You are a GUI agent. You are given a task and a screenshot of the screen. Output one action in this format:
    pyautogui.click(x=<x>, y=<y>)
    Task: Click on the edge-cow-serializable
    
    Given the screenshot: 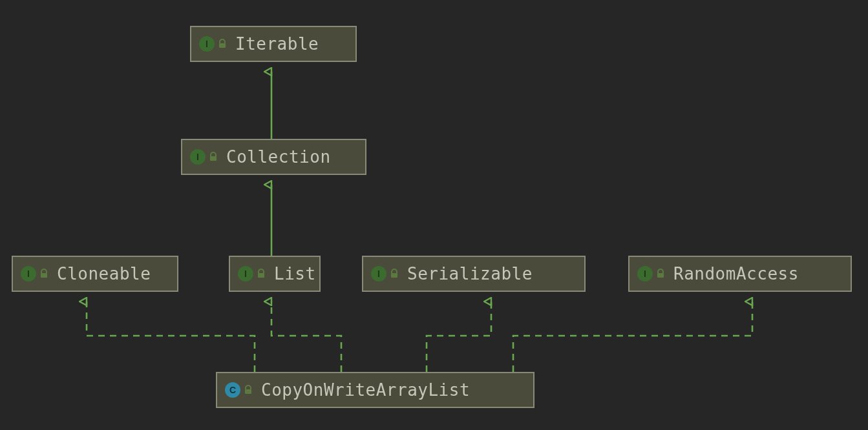 What is the action you would take?
    pyautogui.click(x=459, y=337)
    